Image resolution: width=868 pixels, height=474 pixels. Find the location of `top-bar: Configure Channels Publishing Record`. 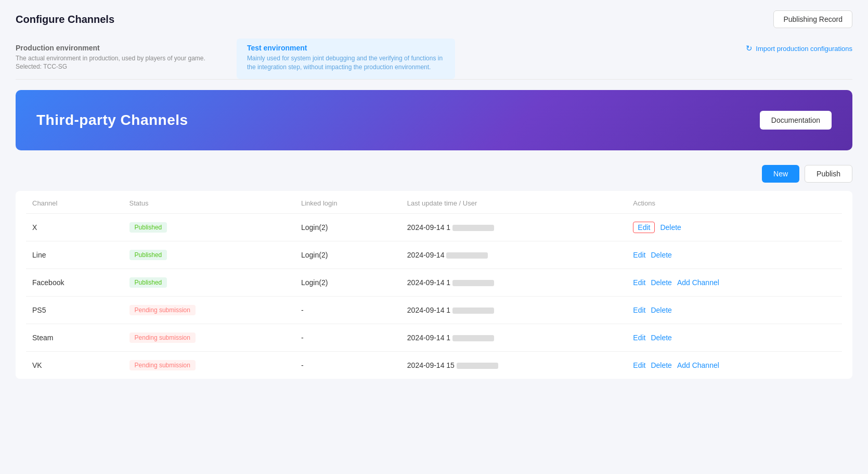

top-bar: Configure Channels Publishing Record is located at coordinates (434, 19).